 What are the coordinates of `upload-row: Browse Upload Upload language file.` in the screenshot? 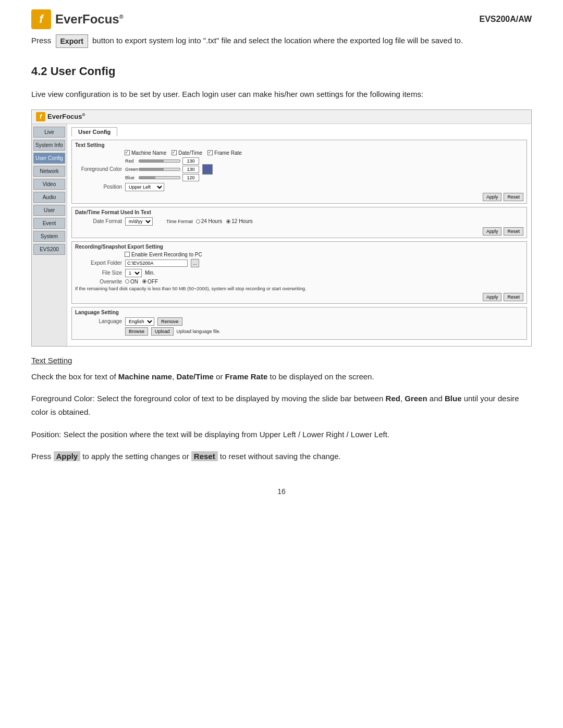 It's located at (299, 331).